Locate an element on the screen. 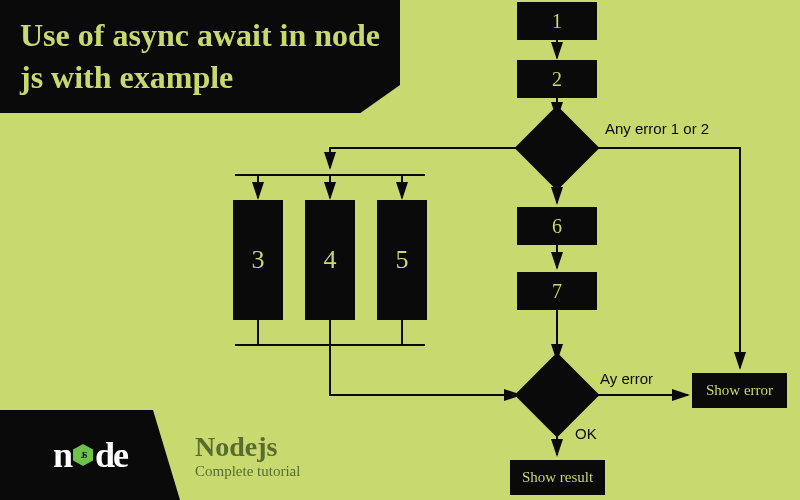 Image resolution: width=800 pixels, height=500 pixels. node-logo: n de is located at coordinates (90, 455).